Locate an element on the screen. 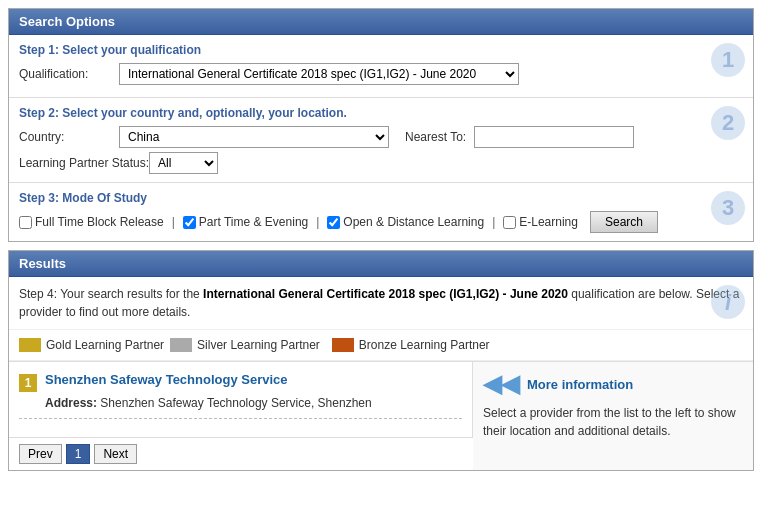  legend-bronze: Bronze Learning Partner is located at coordinates (411, 345).